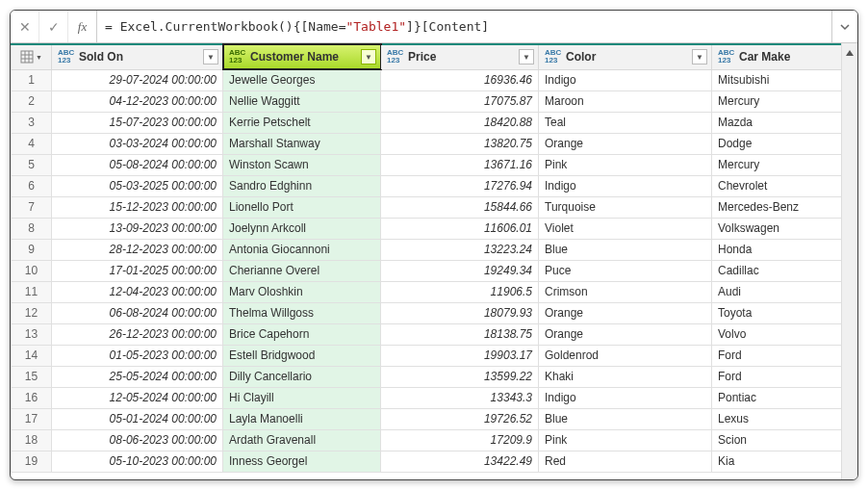 Image resolution: width=868 pixels, height=490 pixels. Describe the element at coordinates (427, 143) in the screenshot. I see `table-row: 403-03-2024 00:00:00Marshall Stanway1382…` at that location.